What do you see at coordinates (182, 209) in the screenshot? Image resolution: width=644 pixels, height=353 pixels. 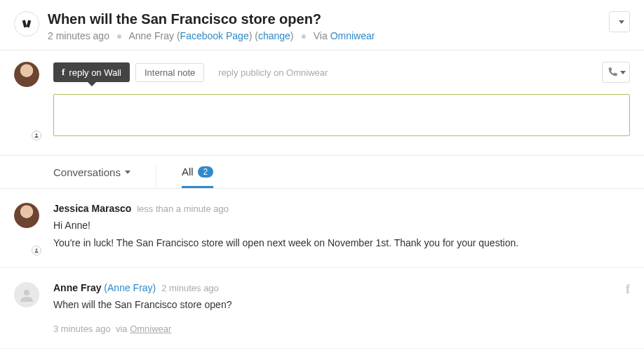 I see `message-time: less than a minute ago` at bounding box center [182, 209].